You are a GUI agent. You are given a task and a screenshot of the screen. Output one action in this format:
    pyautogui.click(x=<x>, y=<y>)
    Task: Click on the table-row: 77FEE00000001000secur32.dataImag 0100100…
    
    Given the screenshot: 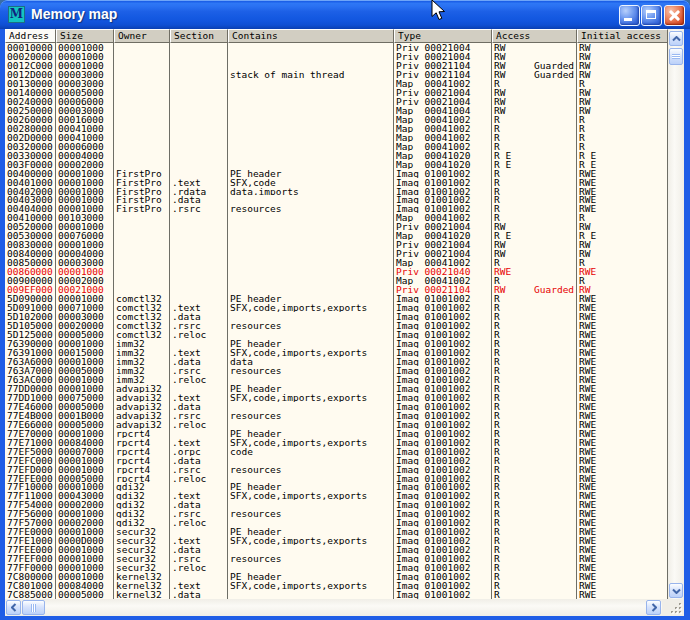 What is the action you would take?
    pyautogui.click(x=336, y=550)
    